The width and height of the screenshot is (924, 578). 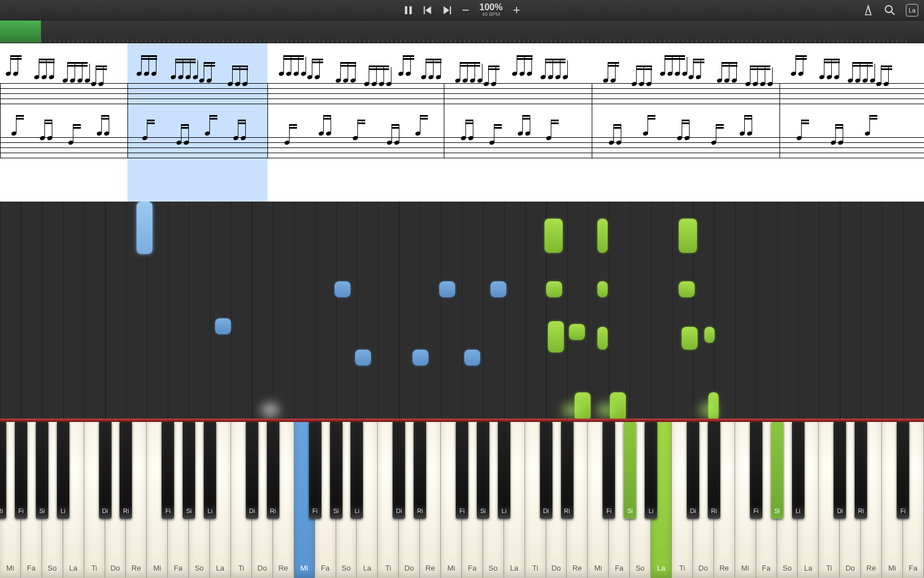 I want to click on metronome-icon, so click(x=868, y=10).